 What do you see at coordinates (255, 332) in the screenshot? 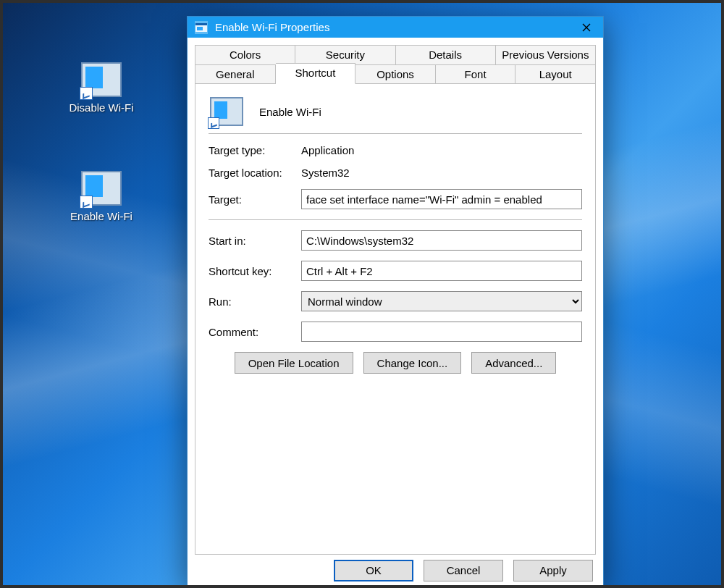
I see `comment-label: Comment:` at bounding box center [255, 332].